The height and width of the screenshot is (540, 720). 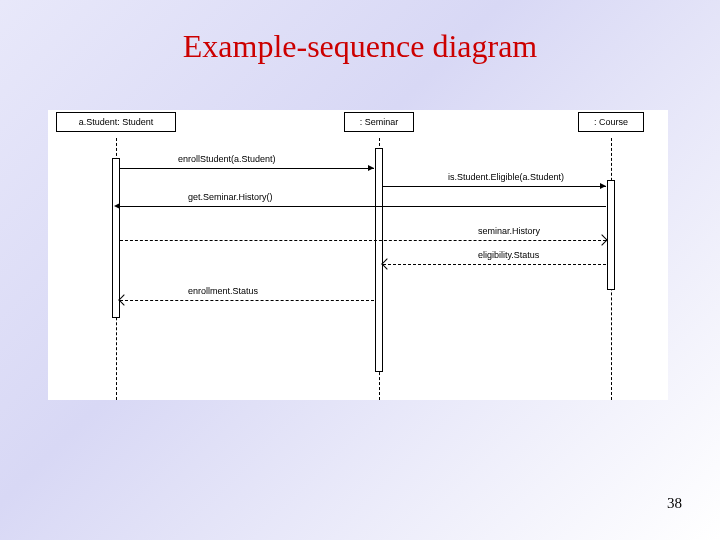 What do you see at coordinates (602, 240) in the screenshot?
I see `arrowhead-seminar-history` at bounding box center [602, 240].